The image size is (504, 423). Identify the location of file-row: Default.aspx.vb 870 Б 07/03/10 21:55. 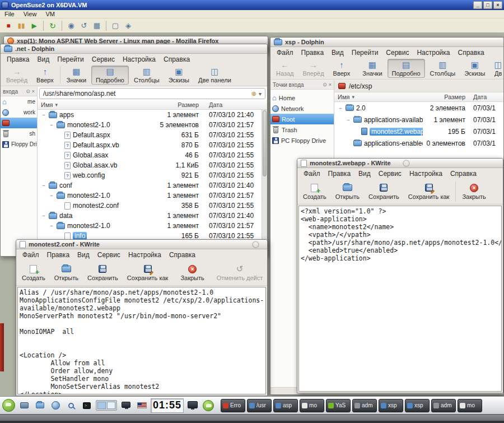
(152, 145).